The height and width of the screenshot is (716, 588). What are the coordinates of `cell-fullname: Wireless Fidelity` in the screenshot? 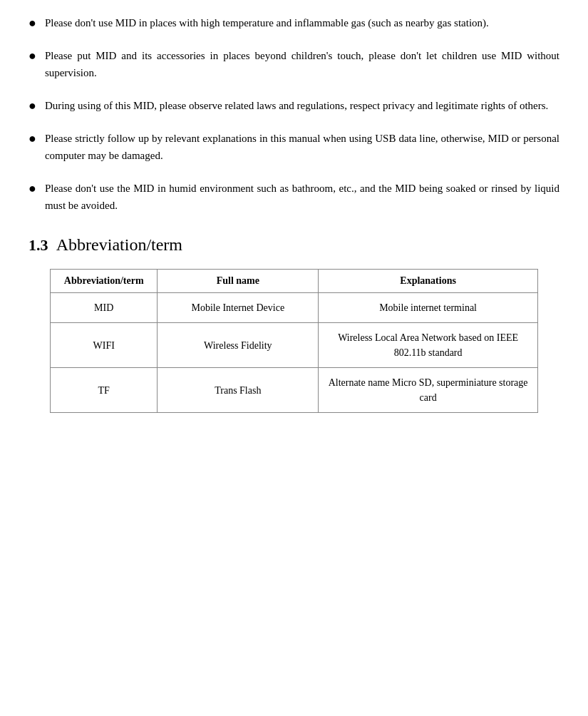 It's located at (238, 345).